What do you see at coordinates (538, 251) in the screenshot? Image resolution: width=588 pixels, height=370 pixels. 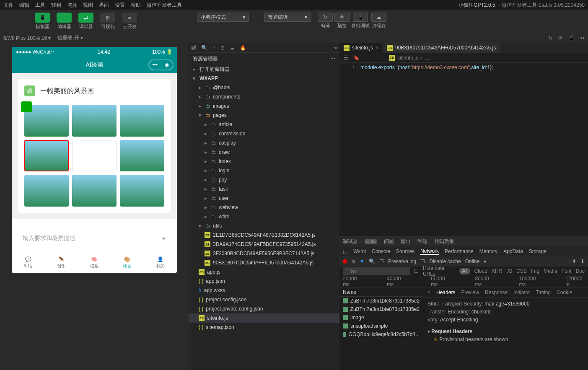 I see `devtools-tab: Storage` at bounding box center [538, 251].